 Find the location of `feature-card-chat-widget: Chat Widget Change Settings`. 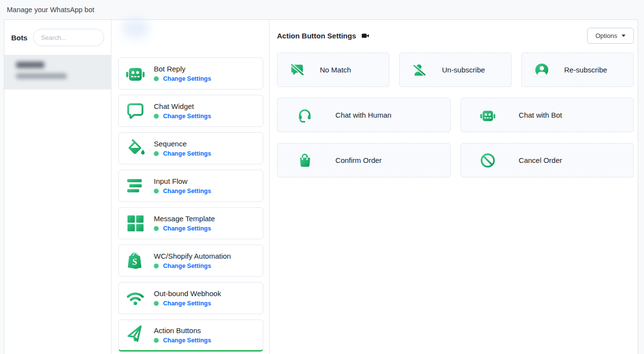

feature-card-chat-widget: Chat Widget Change Settings is located at coordinates (191, 111).